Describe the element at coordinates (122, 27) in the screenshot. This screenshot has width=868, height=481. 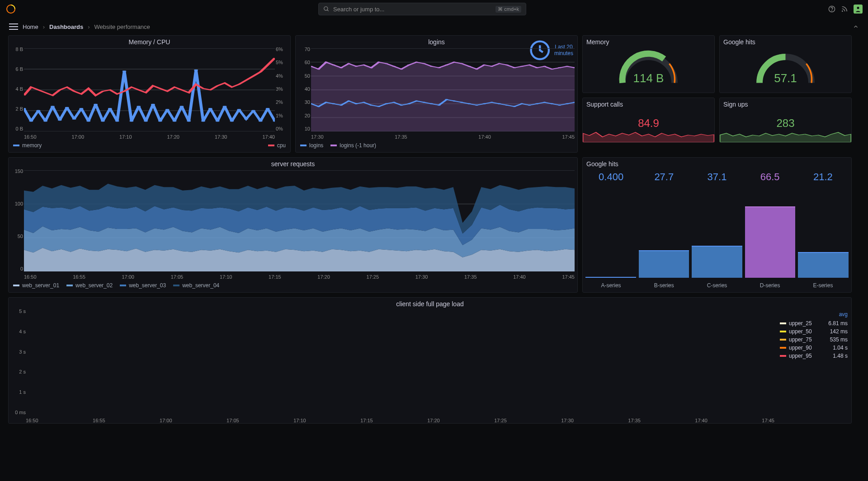
I see `breadcrumb-current: Website performance` at that location.